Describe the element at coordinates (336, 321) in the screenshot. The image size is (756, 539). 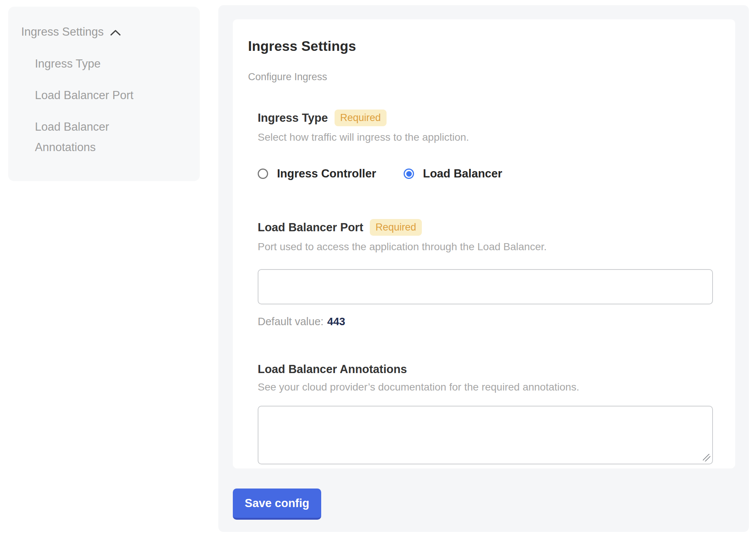
I see `default-value: 443` at that location.